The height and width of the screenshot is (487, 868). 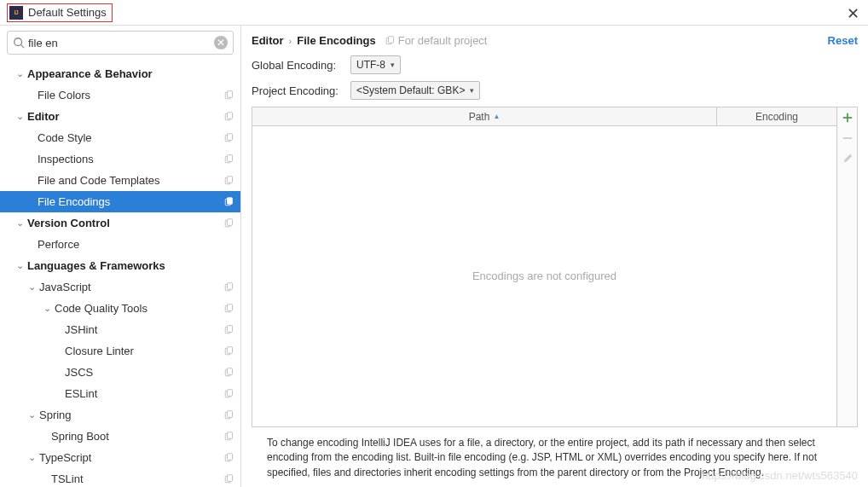 I want to click on sidebar-item: Inspections, so click(x=120, y=159).